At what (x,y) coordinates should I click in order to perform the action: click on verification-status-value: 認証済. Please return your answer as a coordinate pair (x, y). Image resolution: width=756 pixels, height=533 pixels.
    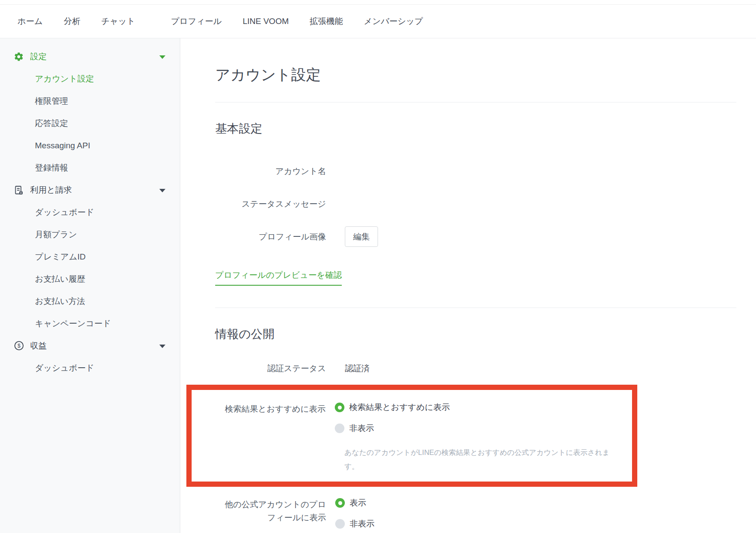
    Looking at the image, I should click on (357, 369).